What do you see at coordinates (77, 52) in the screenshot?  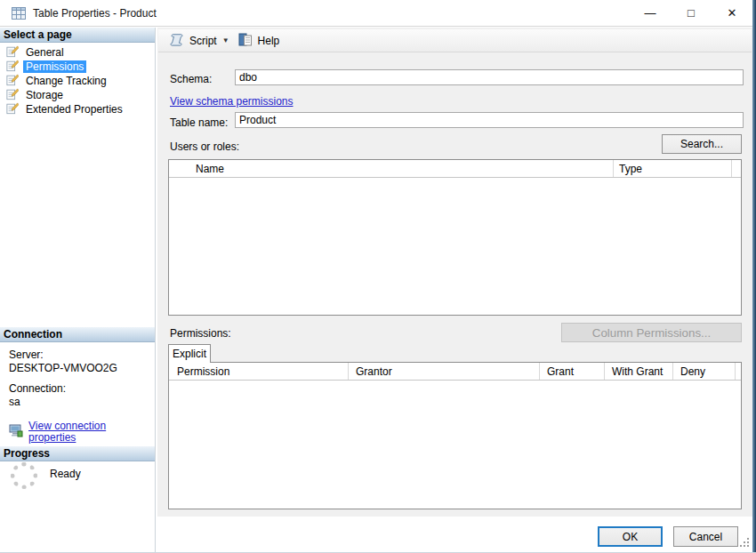 I see `sidebar-item-general: General` at bounding box center [77, 52].